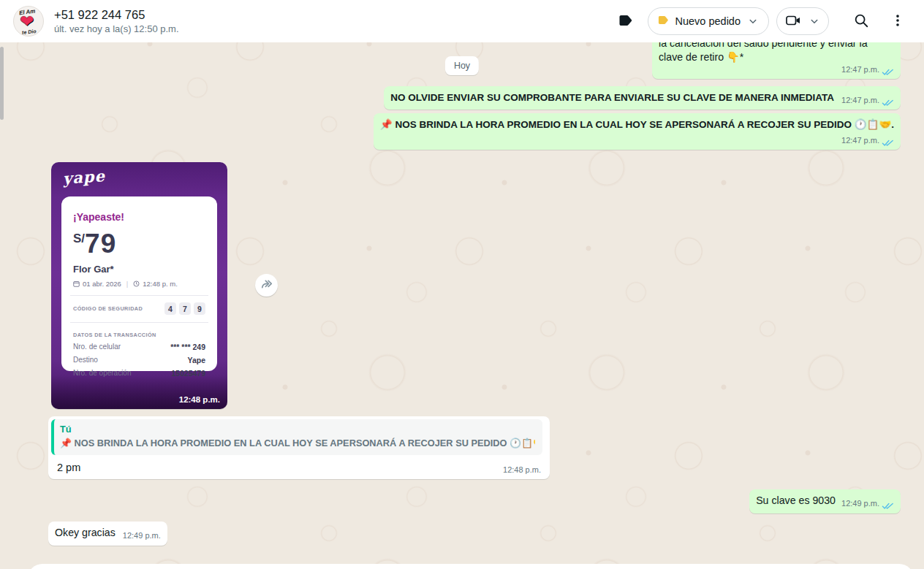 This screenshot has height=569, width=924. What do you see at coordinates (898, 21) in the screenshot?
I see `menu-button` at bounding box center [898, 21].